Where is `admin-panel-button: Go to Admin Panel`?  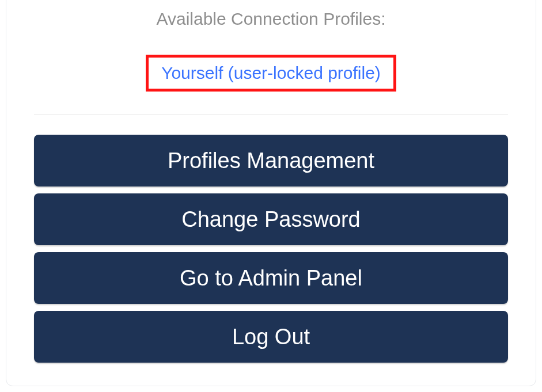
admin-panel-button: Go to Admin Panel is located at coordinates (271, 278).